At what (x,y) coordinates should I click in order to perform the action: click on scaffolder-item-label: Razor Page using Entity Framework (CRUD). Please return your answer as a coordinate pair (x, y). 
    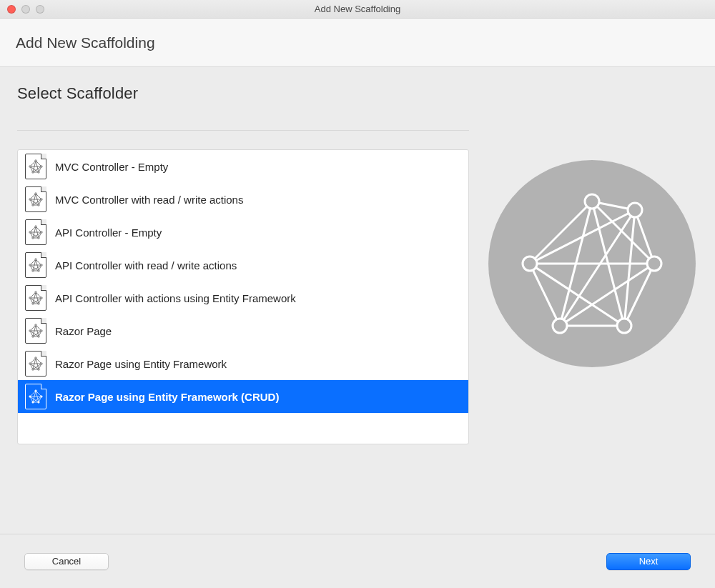
    Looking at the image, I should click on (167, 397).